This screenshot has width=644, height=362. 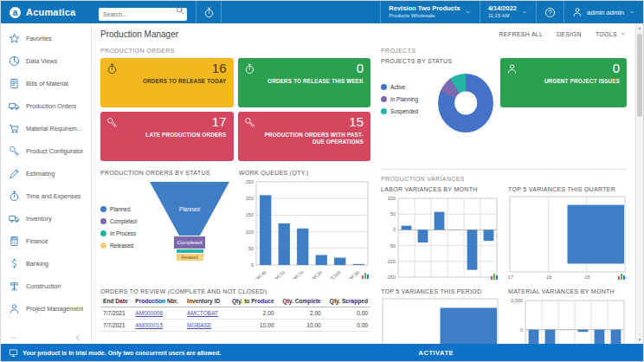 I want to click on funnel-segment-in-process, so click(x=190, y=251).